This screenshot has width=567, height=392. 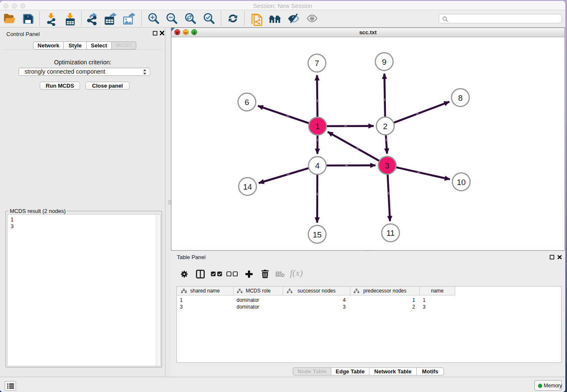 What do you see at coordinates (317, 126) in the screenshot?
I see `svg-text: 1` at bounding box center [317, 126].